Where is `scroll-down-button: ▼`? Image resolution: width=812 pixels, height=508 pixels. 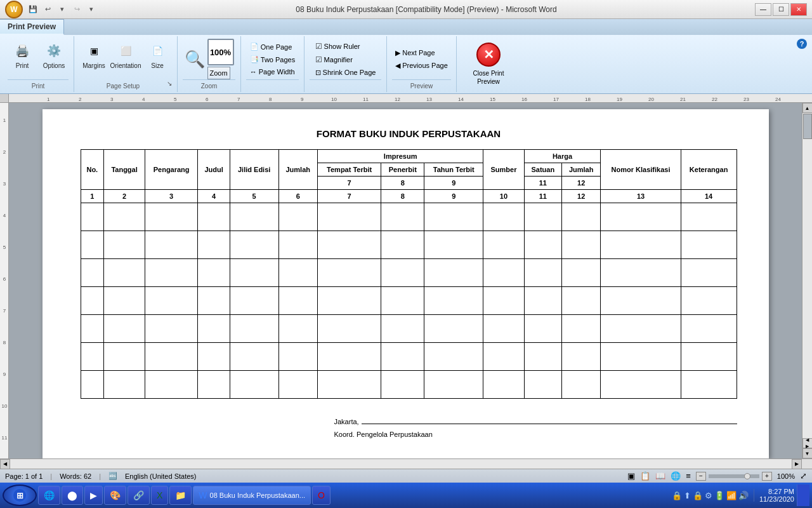
scroll-down-button: ▼ is located at coordinates (808, 453).